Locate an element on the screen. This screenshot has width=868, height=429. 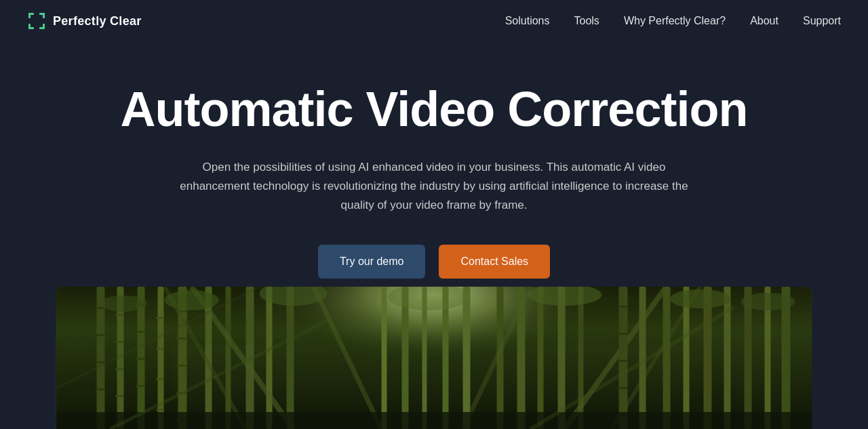
nav-support: Support is located at coordinates (822, 21).